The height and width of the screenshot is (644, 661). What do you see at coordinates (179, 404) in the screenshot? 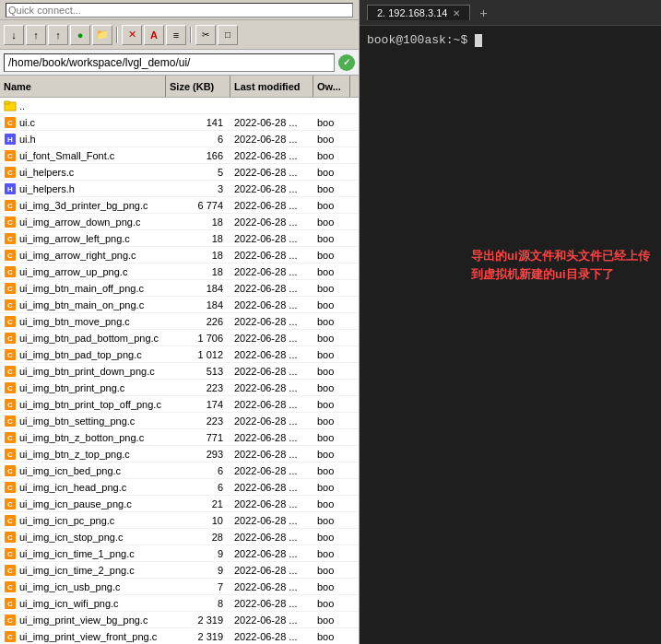
I see `table-row: Cui_img_btn_print_top_off_png.c1742022-0…` at bounding box center [179, 404].